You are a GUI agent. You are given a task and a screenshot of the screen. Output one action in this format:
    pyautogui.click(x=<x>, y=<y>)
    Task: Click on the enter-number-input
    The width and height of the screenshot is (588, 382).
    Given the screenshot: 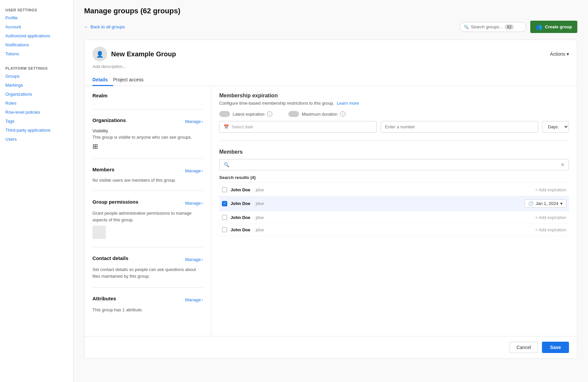 What is the action you would take?
    pyautogui.click(x=460, y=127)
    